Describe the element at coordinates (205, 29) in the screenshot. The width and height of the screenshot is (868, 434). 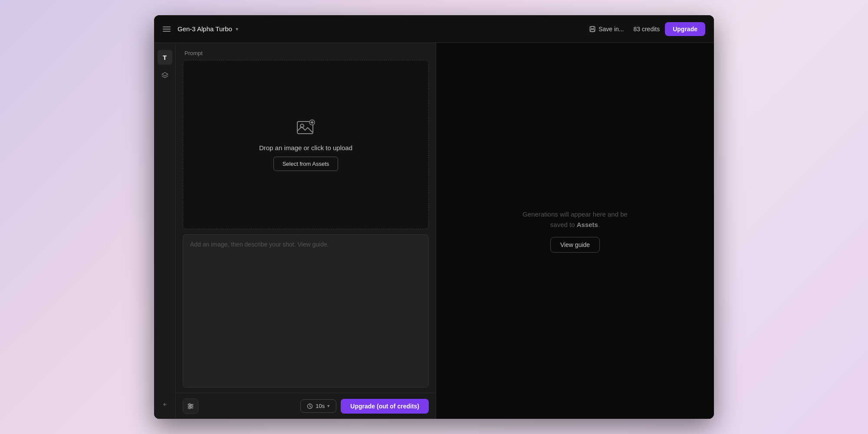
I see `model-name: Gen-3 Alpha Turbo` at that location.